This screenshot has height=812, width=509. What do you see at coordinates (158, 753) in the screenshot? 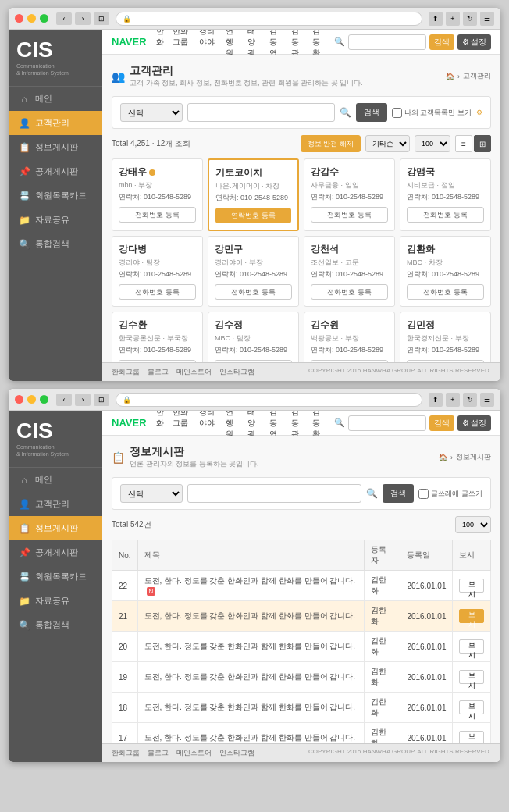
I see `footer-link2-1: 블로그` at bounding box center [158, 753].